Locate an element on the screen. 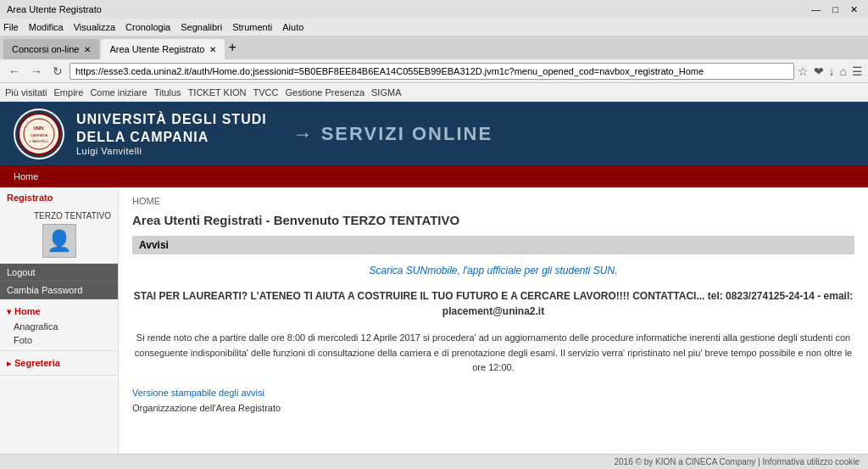 The image size is (868, 469). university-header: UNIV. CAMPANIA L.VANVITELLI UNIVERSITÀ D… is located at coordinates (434, 134).